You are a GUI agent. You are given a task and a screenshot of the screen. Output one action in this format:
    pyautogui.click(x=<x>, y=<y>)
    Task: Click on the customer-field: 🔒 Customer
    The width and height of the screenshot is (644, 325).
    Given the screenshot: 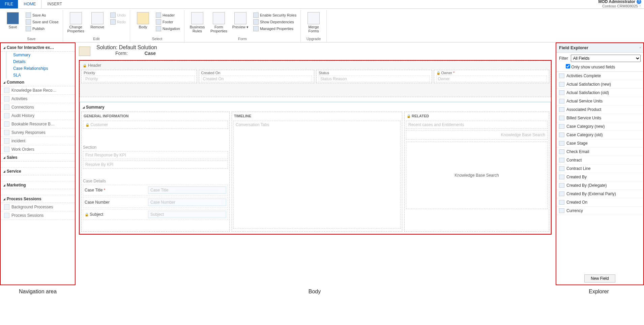 What is the action you would take?
    pyautogui.click(x=155, y=125)
    